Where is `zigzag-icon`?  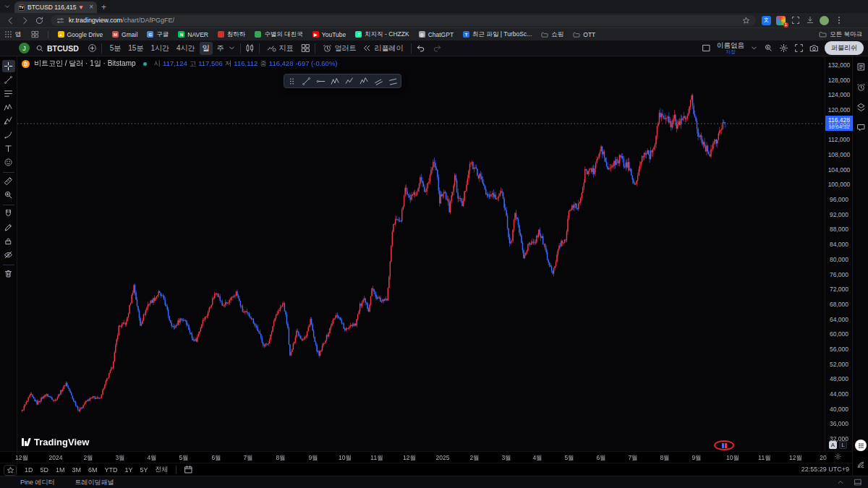 zigzag-icon is located at coordinates (350, 81).